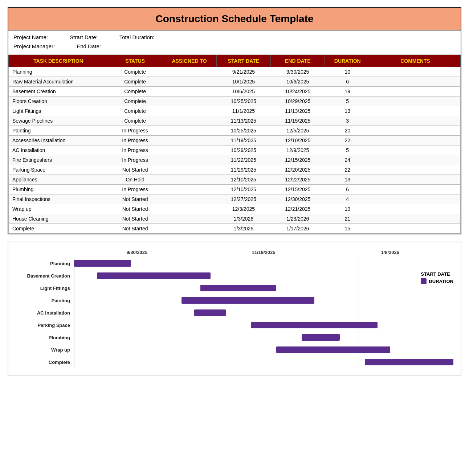 The image size is (469, 476). I want to click on task-start: 10/25/2025, so click(243, 102).